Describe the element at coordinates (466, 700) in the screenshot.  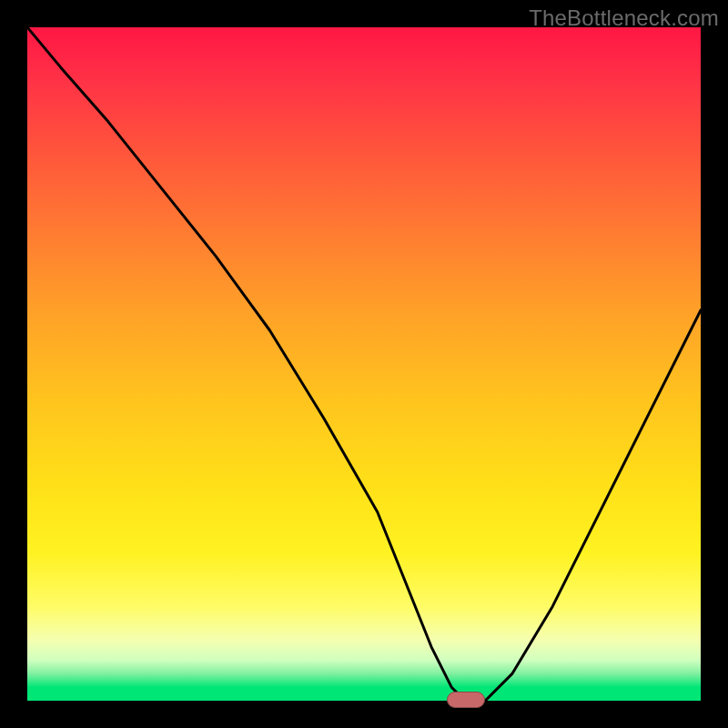
I see `optimal-marker` at that location.